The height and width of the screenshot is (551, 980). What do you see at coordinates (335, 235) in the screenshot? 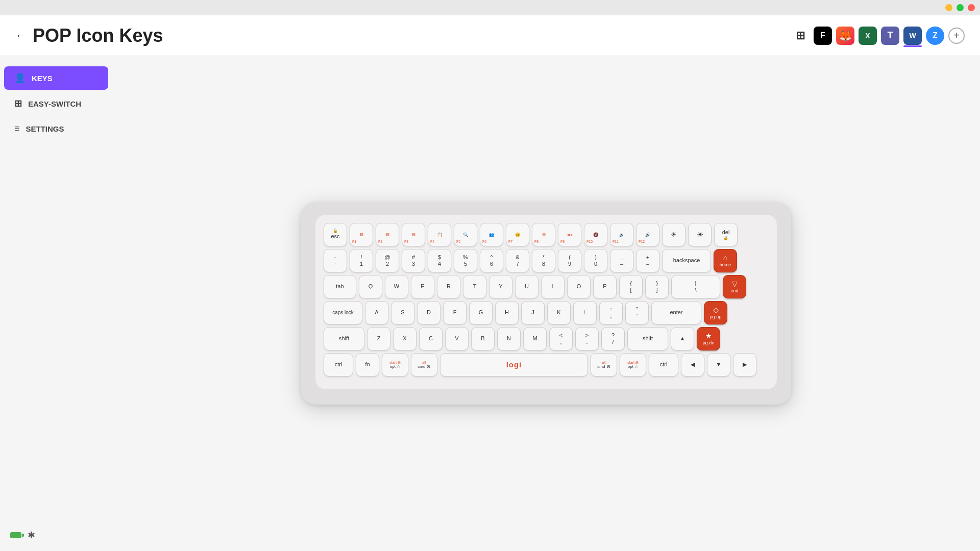
I see `key-esc: 🔒 esc` at bounding box center [335, 235].